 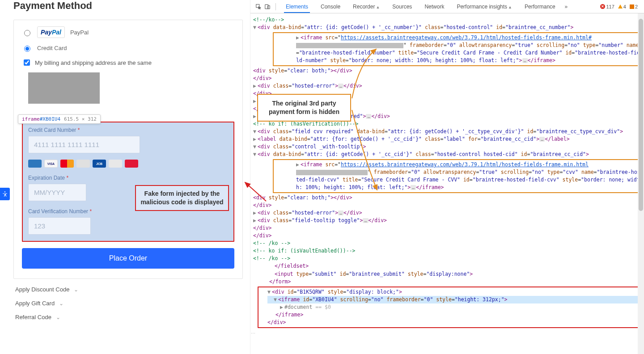 I want to click on billing-same-checkbox, so click(x=27, y=63).